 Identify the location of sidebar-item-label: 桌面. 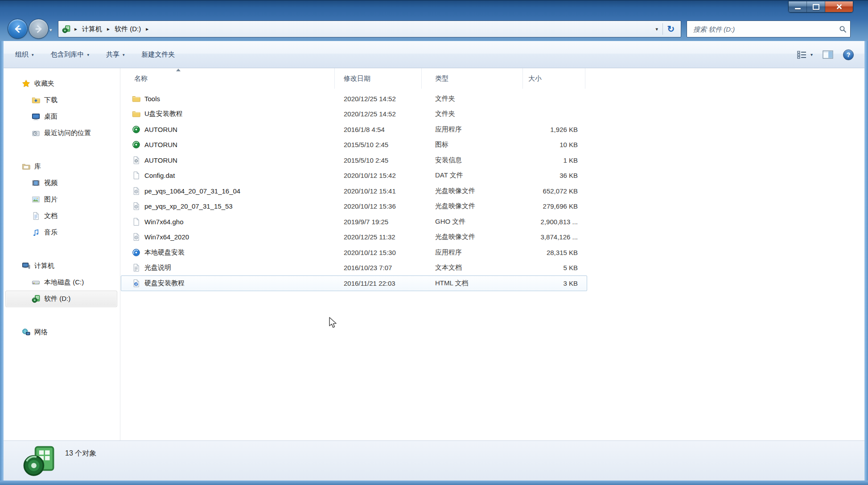
(51, 117).